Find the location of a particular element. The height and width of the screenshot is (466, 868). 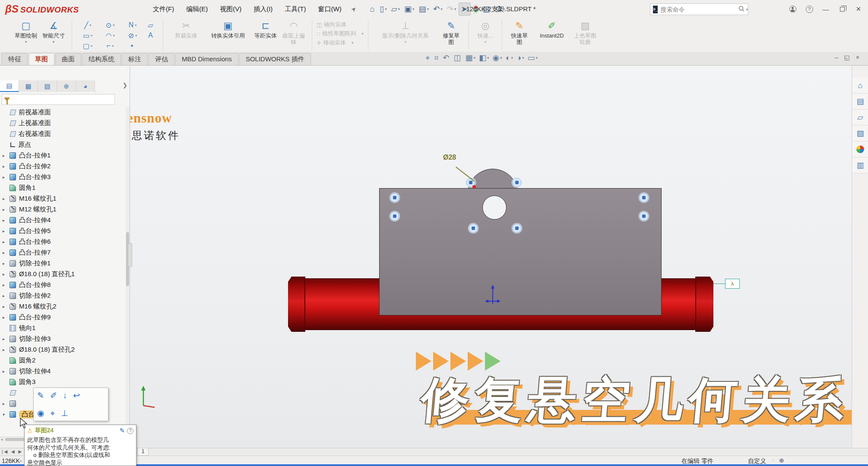

command-tab: MBD Dimensions is located at coordinates (207, 59).